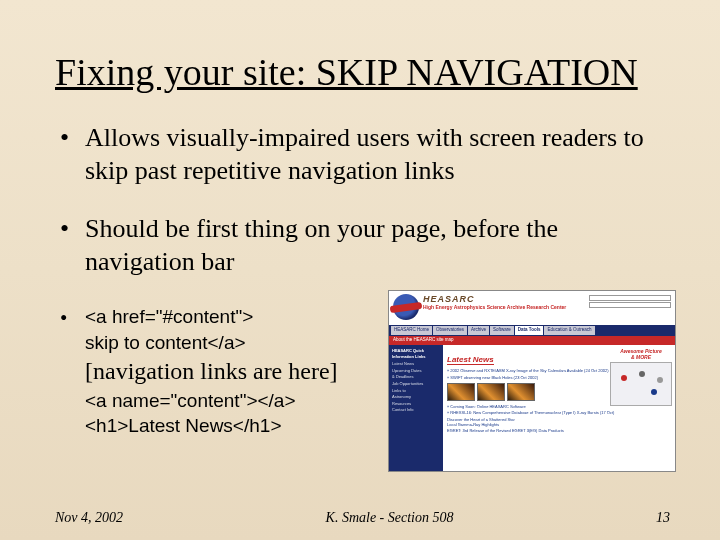 The image size is (720, 540). I want to click on nav-tab: Archive, so click(478, 330).